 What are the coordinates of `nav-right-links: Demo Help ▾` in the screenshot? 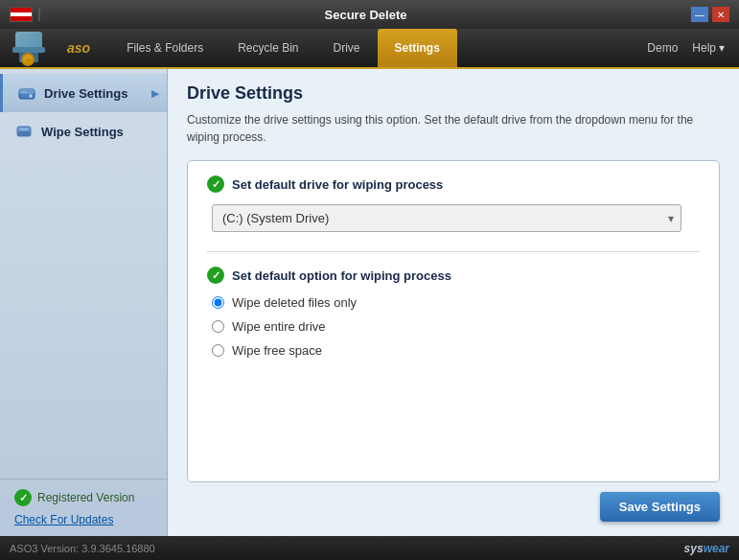 It's located at (690, 48).